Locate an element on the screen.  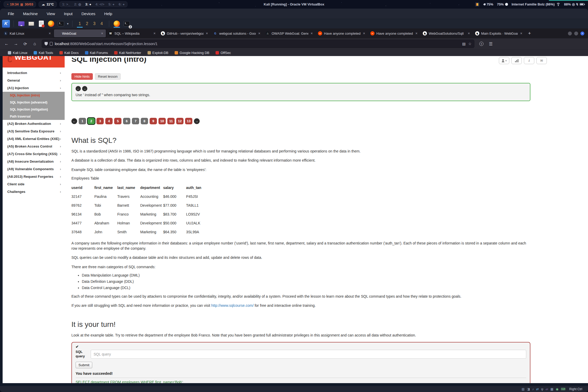
workspace-item: 4: </> is located at coordinates (100, 4).